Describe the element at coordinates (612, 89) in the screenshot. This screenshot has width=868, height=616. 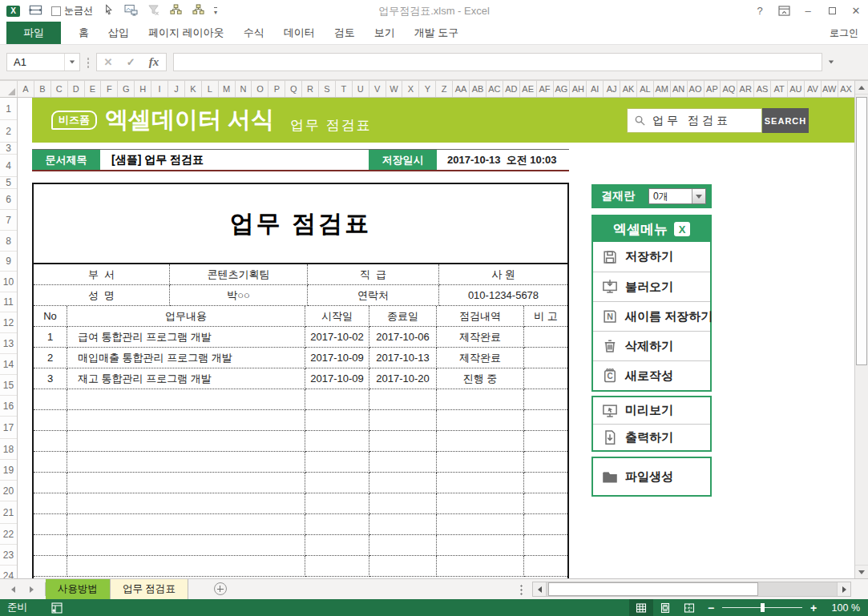
I see `column-header: AJ` at that location.